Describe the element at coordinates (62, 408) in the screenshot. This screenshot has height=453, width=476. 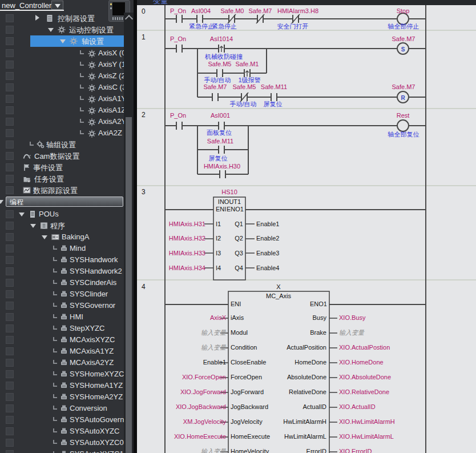
I see `tree-item-conversion: Conversion` at that location.